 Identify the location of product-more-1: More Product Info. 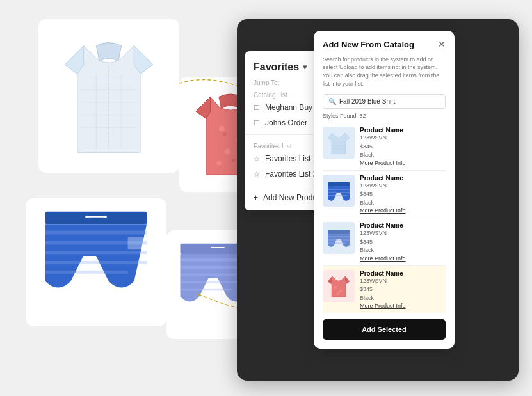
(403, 163).